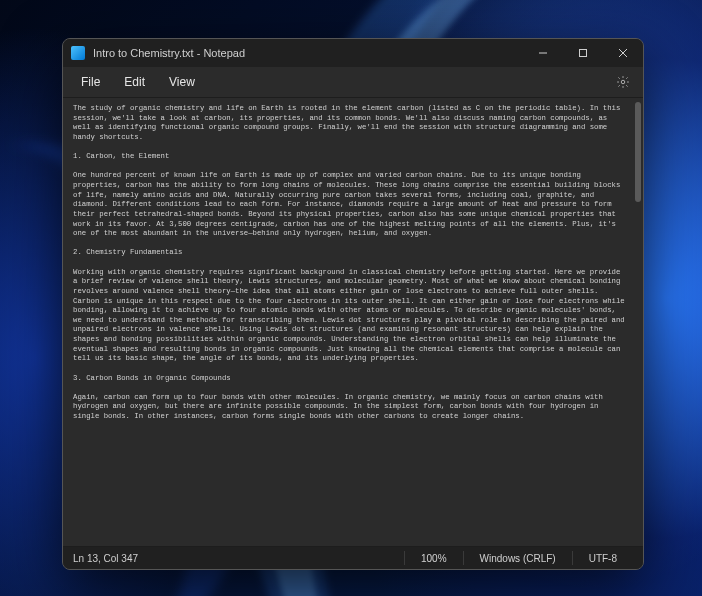  I want to click on menu-edit: Edit, so click(134, 82).